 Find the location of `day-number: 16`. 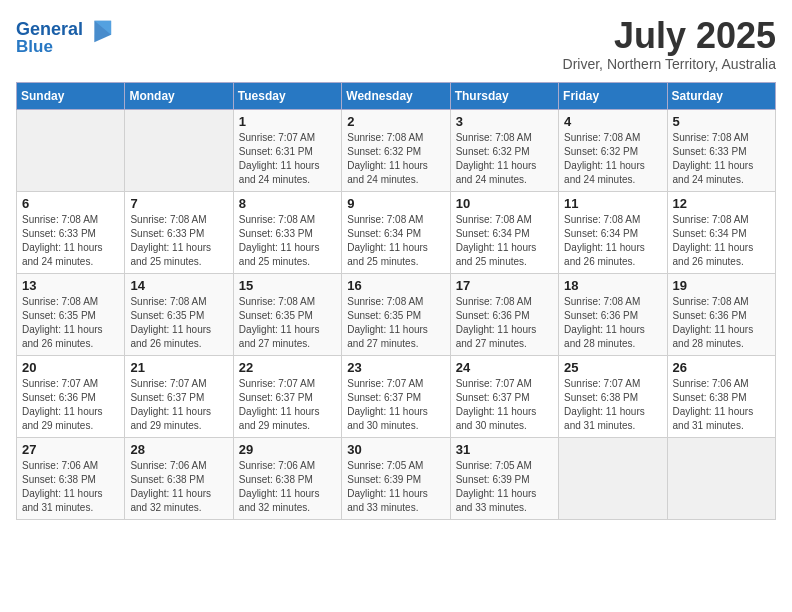

day-number: 16 is located at coordinates (396, 286).